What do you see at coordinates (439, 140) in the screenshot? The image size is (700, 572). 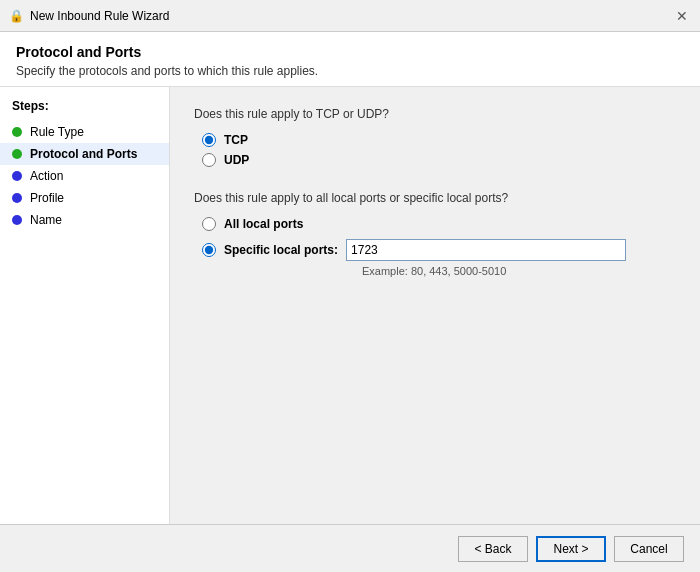 I see `tcp-option: TCP` at bounding box center [439, 140].